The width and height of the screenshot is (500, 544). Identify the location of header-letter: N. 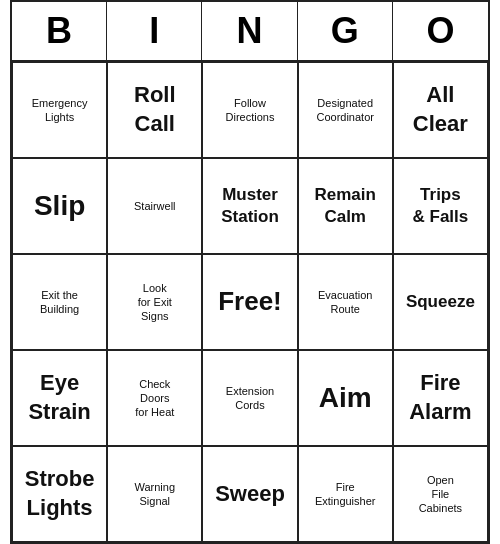
(250, 31).